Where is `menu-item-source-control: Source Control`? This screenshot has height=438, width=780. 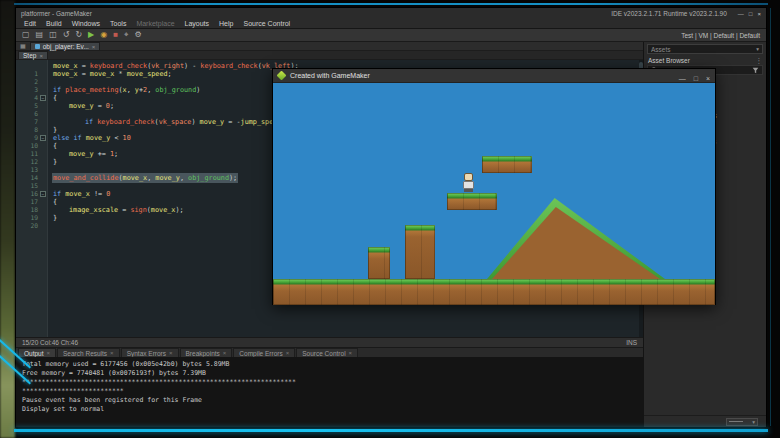
menu-item-source-control: Source Control is located at coordinates (266, 24).